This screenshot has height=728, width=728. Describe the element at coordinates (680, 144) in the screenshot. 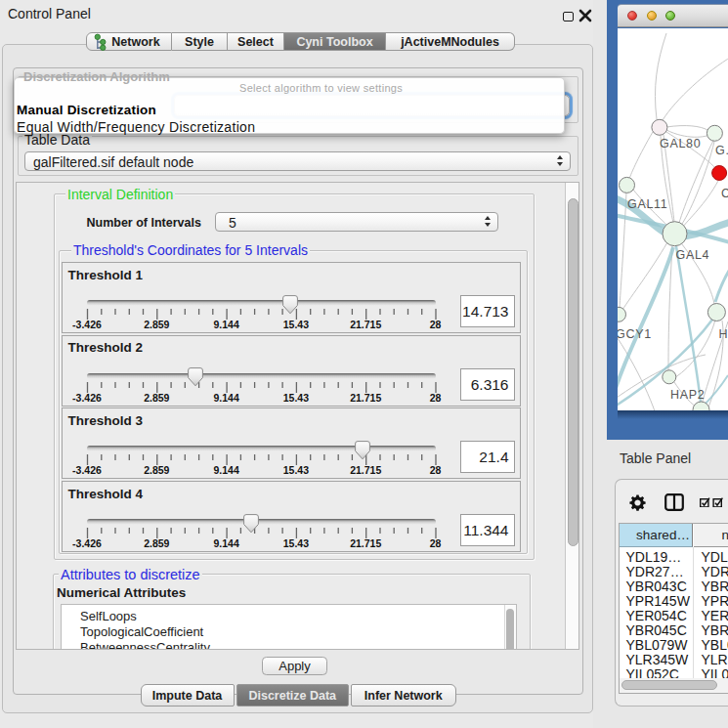

I see `svg-text: GAL80` at that location.